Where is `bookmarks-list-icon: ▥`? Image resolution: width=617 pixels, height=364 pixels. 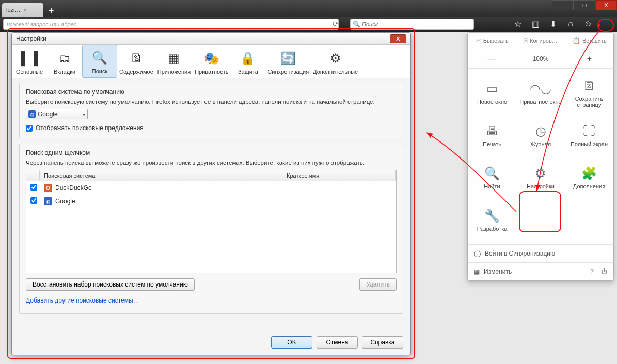 bookmarks-list-icon: ▥ is located at coordinates (535, 24).